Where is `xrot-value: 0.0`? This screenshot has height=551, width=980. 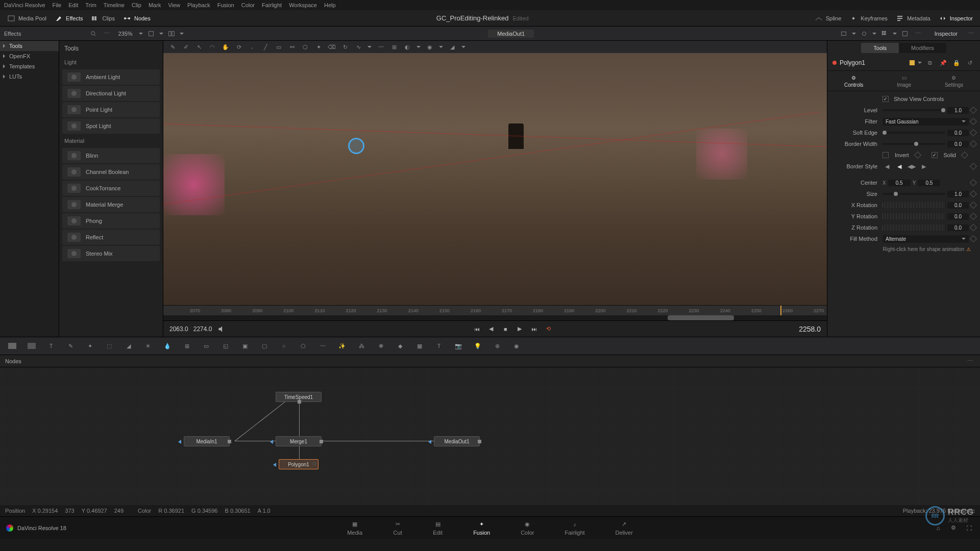
xrot-value: 0.0 is located at coordinates (958, 205).